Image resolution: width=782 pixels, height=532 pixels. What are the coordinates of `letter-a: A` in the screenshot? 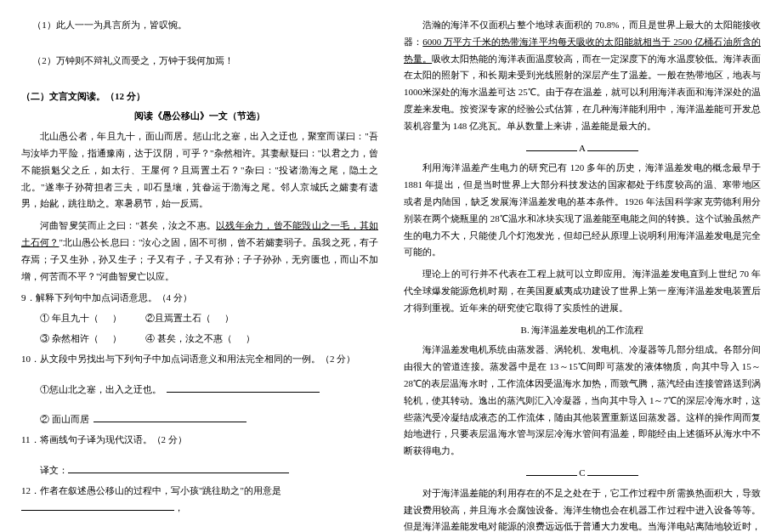 It's located at (582, 149).